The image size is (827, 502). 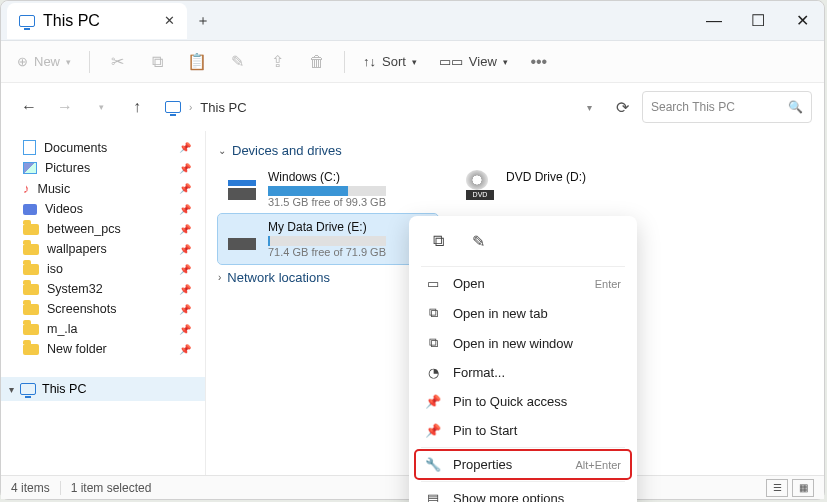 I want to click on ctx-item-label: Show more options, so click(x=508, y=496).